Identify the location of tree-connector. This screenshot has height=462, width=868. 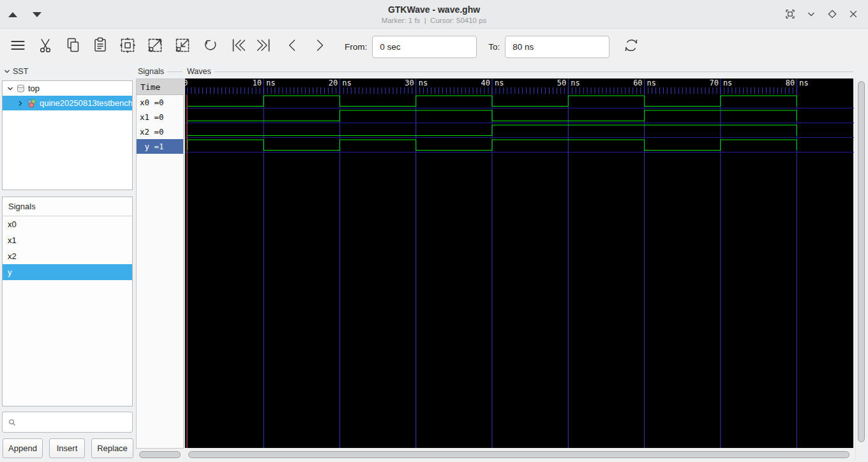
(10, 103).